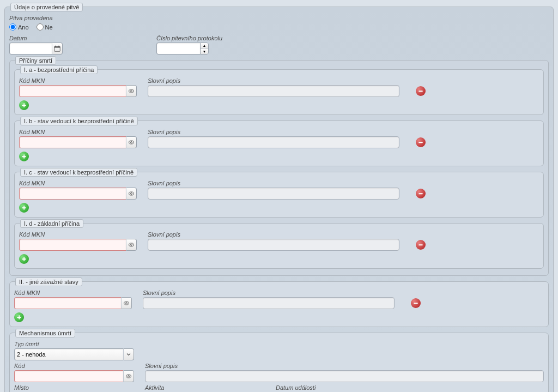 The image size is (558, 392). I want to click on protocol-label: Číslo pitevního protokolu, so click(191, 38).